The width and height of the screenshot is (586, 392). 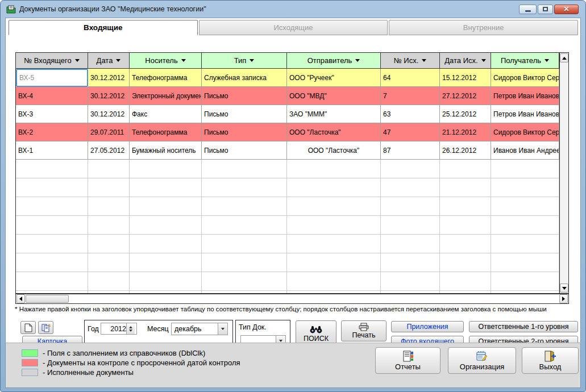 I want to click on table-cell: ВХ-1, so click(x=52, y=151).